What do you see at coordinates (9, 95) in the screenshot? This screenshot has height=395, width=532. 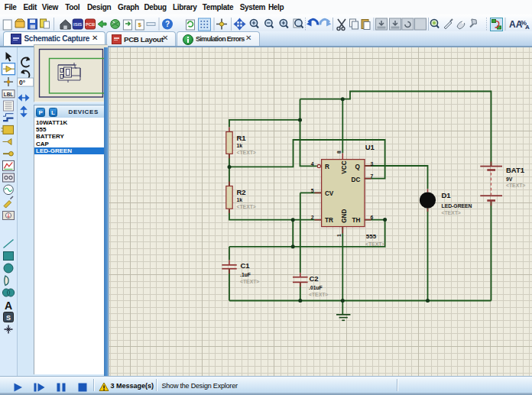 I see `svg-text: LBL` at bounding box center [9, 95].